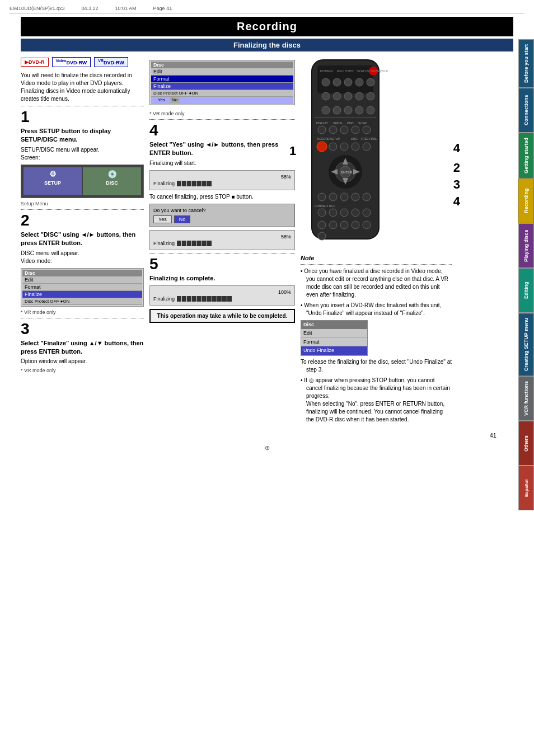 This screenshot has height=756, width=534. I want to click on block6, so click(204, 184).